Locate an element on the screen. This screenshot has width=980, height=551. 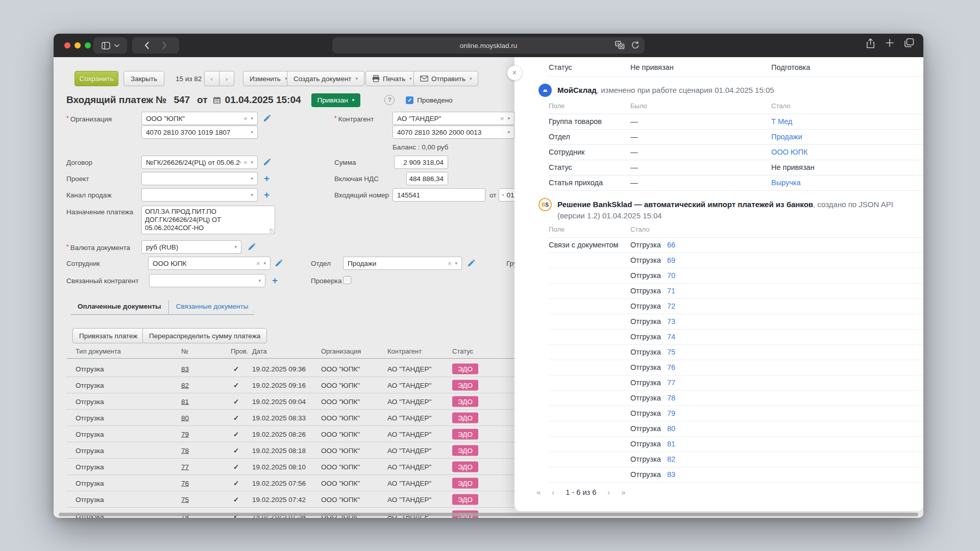
resize-handle is located at coordinates (272, 231).